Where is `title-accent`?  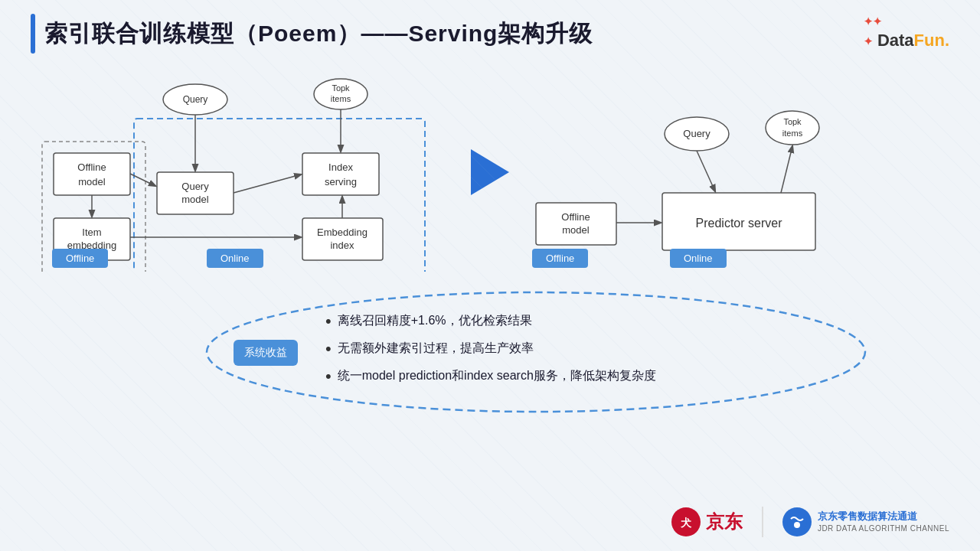
title-accent is located at coordinates (33, 34).